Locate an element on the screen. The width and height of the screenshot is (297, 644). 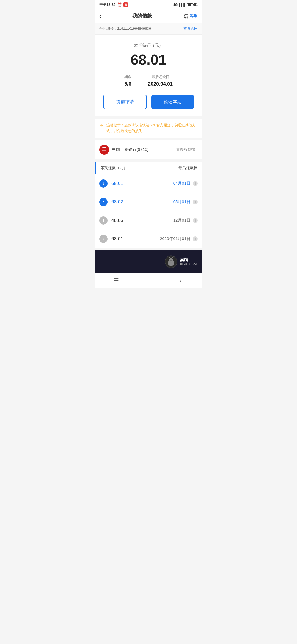
repay-date: 04月01日 is located at coordinates (182, 183).